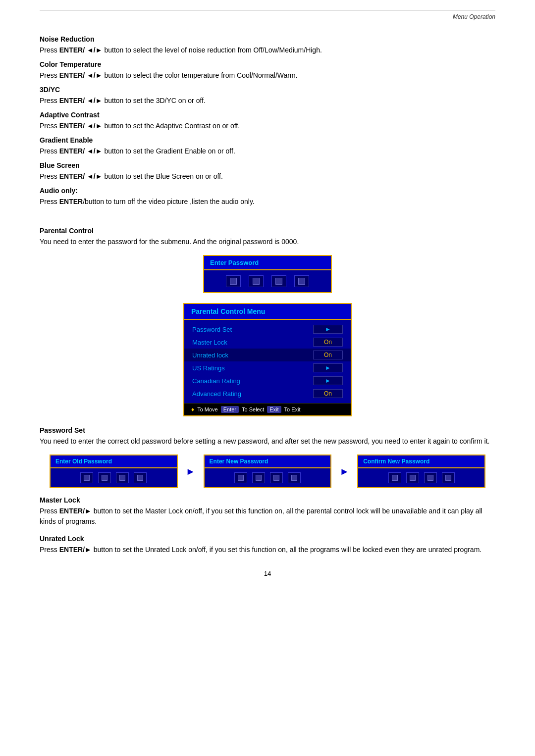  Describe the element at coordinates (268, 545) in the screenshot. I see `unrated-lock-section: Unrated Lock Press ENTER/► button to set…` at that location.